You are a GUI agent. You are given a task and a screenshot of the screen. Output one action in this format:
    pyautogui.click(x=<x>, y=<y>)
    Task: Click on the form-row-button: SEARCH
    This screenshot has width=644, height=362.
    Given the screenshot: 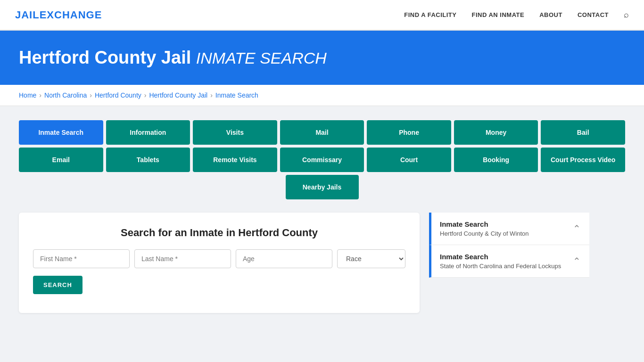 What is the action you would take?
    pyautogui.click(x=219, y=285)
    